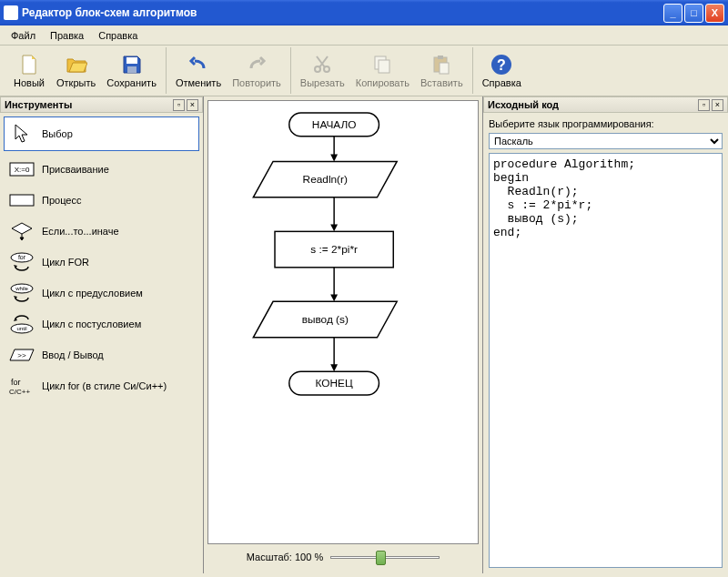 This screenshot has height=577, width=728. Describe the element at coordinates (673, 13) in the screenshot. I see `minimize-button: _` at that location.